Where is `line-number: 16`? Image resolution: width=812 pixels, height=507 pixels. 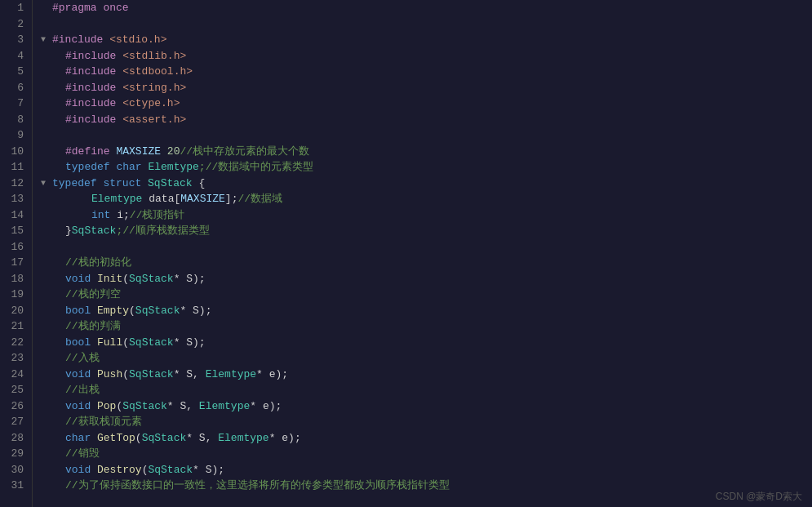 line-number: 16 is located at coordinates (16, 247).